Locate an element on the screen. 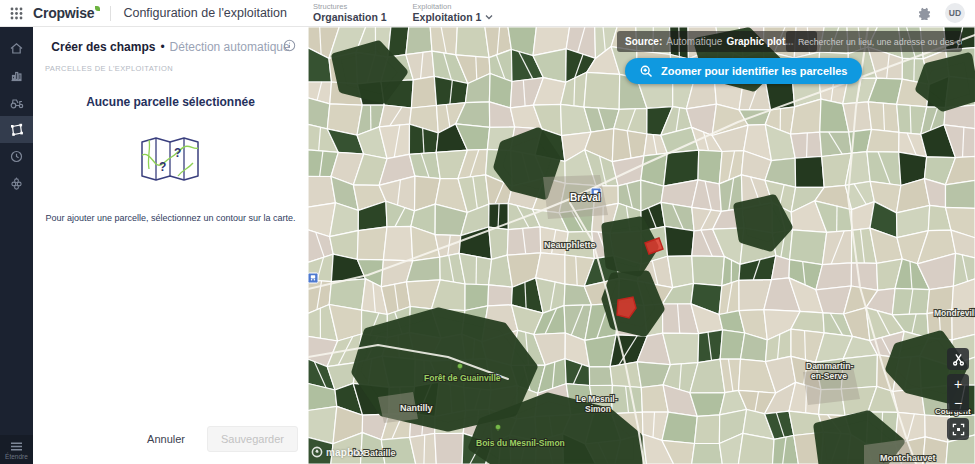  zoom-controls: + − is located at coordinates (958, 393).